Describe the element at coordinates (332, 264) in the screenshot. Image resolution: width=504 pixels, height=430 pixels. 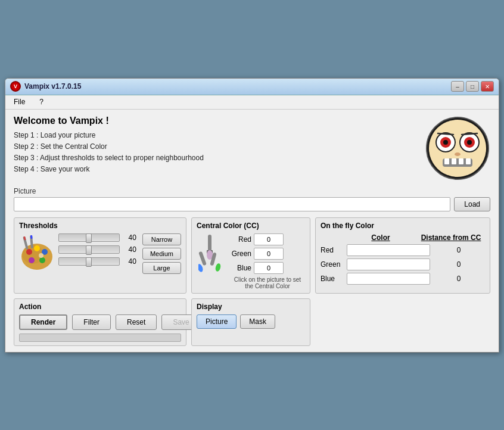
I see `otf-green-label: Green` at that location.